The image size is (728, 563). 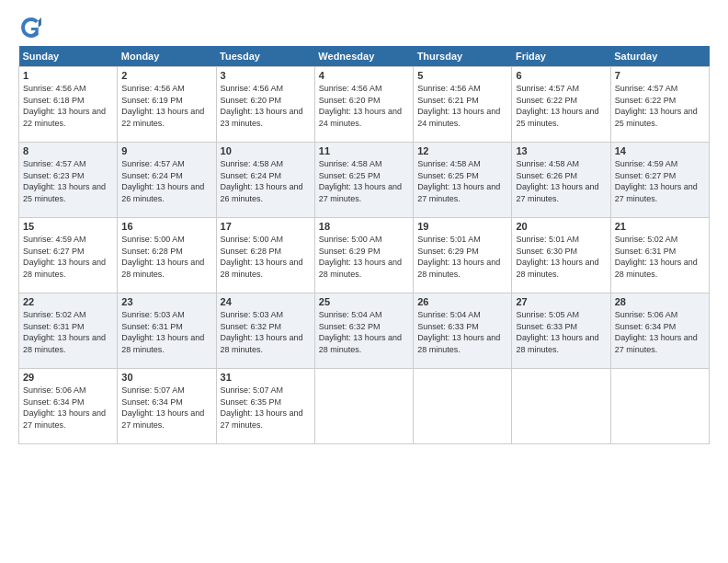 What do you see at coordinates (660, 331) in the screenshot?
I see `day-cell-28: 28Sunrise: 5:06 AMSunset: 6:34 PMDayligh…` at bounding box center [660, 331].